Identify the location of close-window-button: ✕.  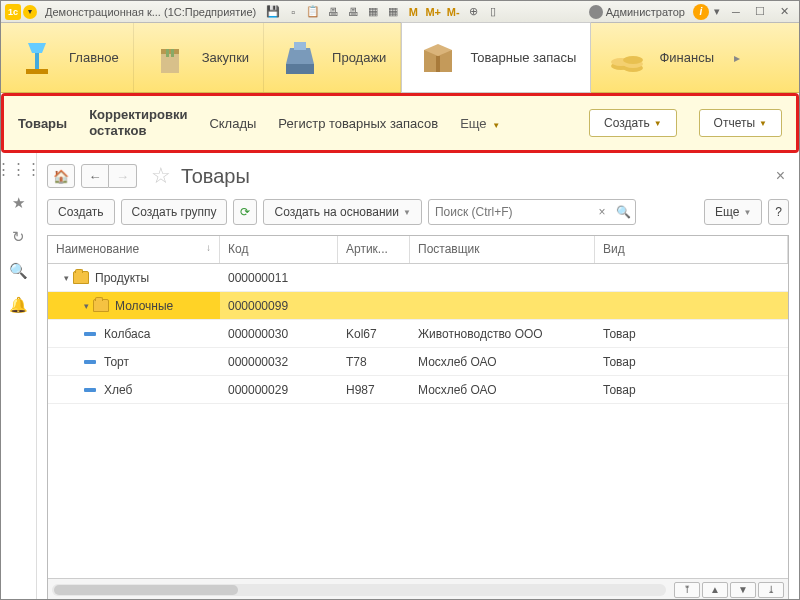
(784, 12).